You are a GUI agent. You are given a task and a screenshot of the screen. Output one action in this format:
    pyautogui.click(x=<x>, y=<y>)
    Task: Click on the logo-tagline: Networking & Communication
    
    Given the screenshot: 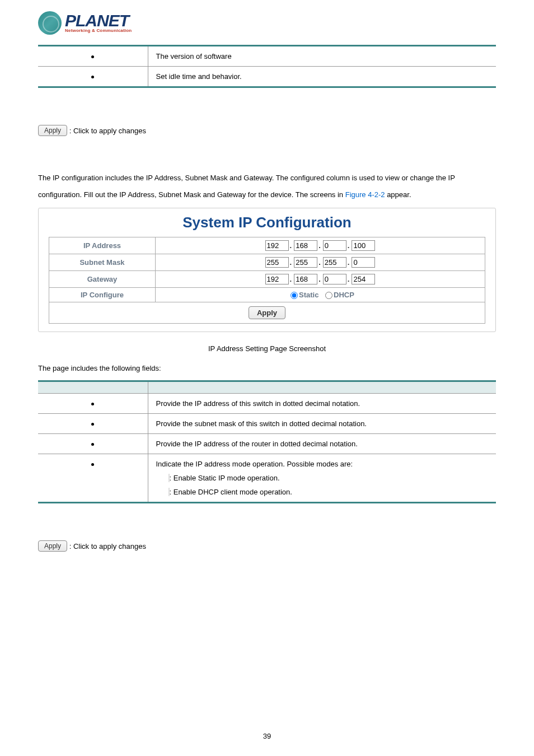 What is the action you would take?
    pyautogui.click(x=99, y=30)
    